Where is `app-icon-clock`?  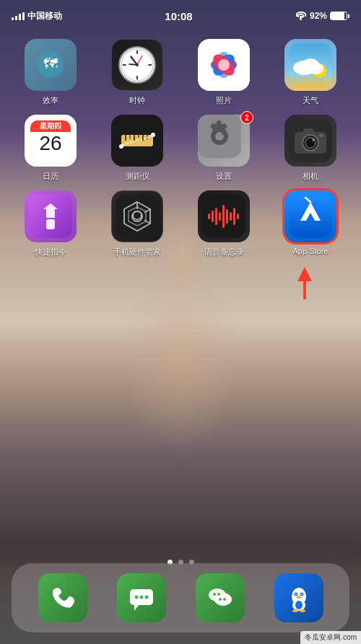 app-icon-clock is located at coordinates (137, 65).